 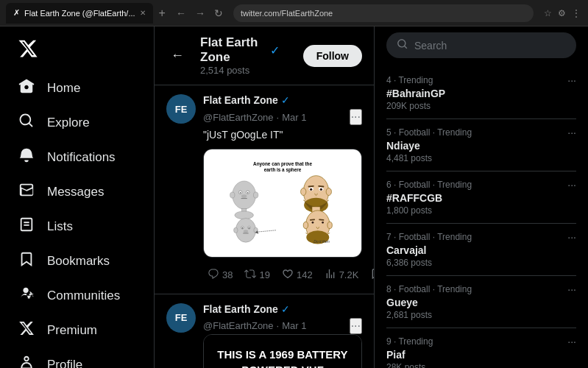 I want to click on sidebar-item-premium: Premium, so click(x=77, y=330).